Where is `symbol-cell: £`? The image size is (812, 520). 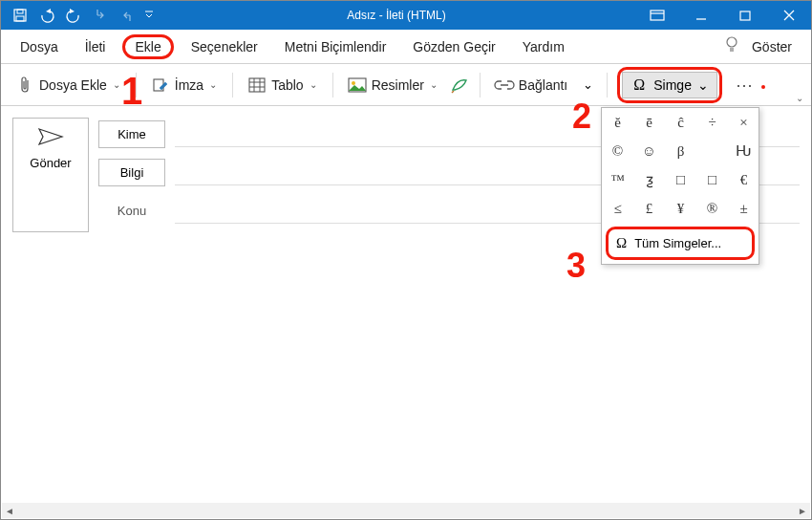
symbol-cell: £ is located at coordinates (650, 208).